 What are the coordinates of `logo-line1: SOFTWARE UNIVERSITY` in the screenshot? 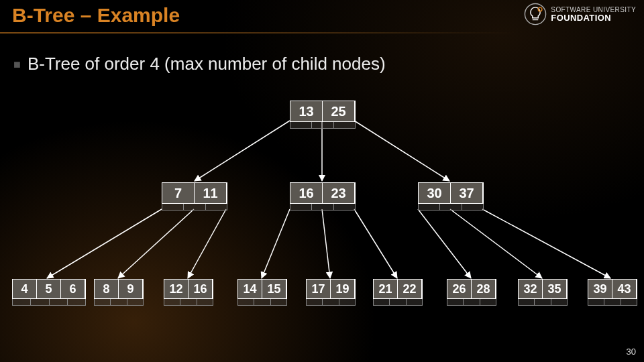 It's located at (593, 10).